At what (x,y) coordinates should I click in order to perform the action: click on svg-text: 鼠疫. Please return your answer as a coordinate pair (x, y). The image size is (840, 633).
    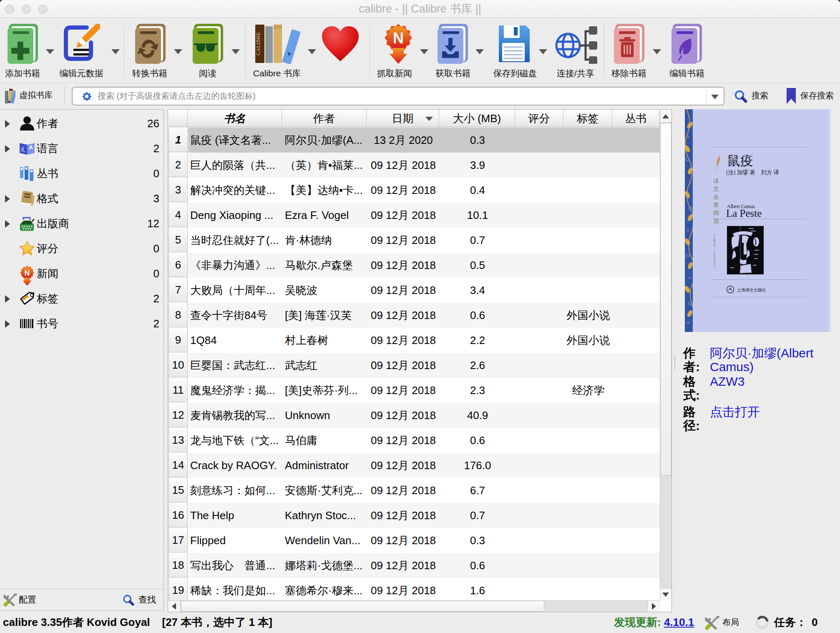
    Looking at the image, I should click on (740, 161).